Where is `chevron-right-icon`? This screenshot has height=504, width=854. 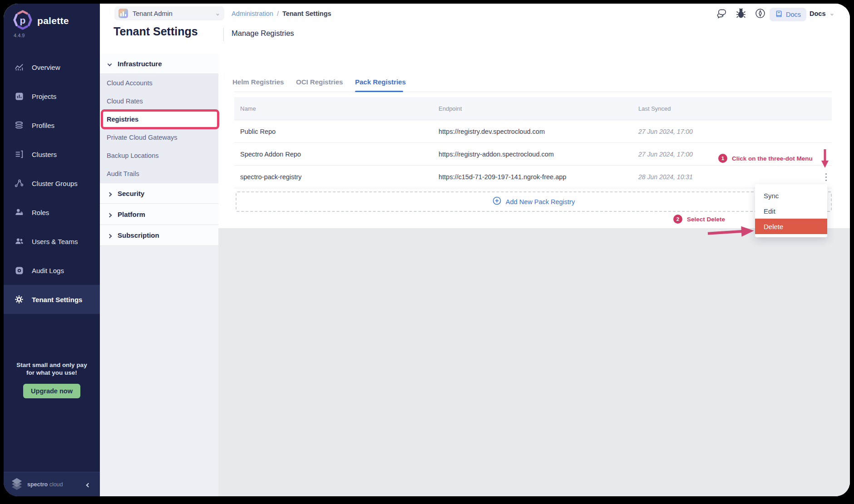 chevron-right-icon is located at coordinates (110, 193).